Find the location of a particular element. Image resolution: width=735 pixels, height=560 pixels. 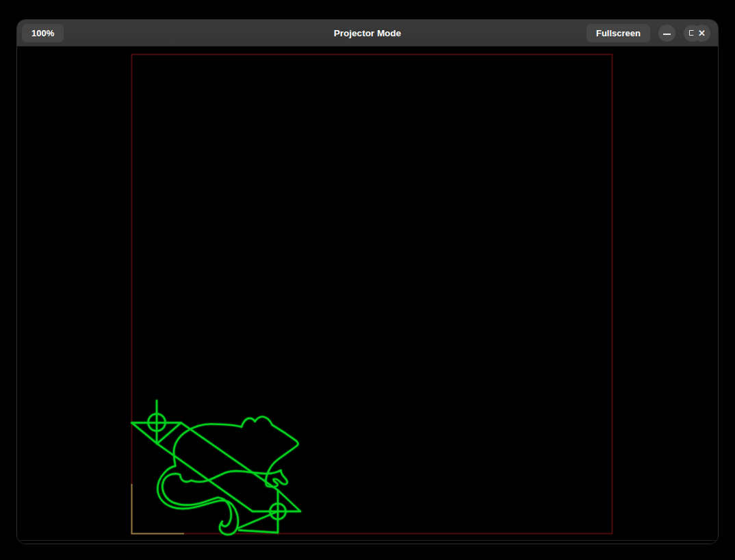

window-bottom-edge is located at coordinates (368, 541).